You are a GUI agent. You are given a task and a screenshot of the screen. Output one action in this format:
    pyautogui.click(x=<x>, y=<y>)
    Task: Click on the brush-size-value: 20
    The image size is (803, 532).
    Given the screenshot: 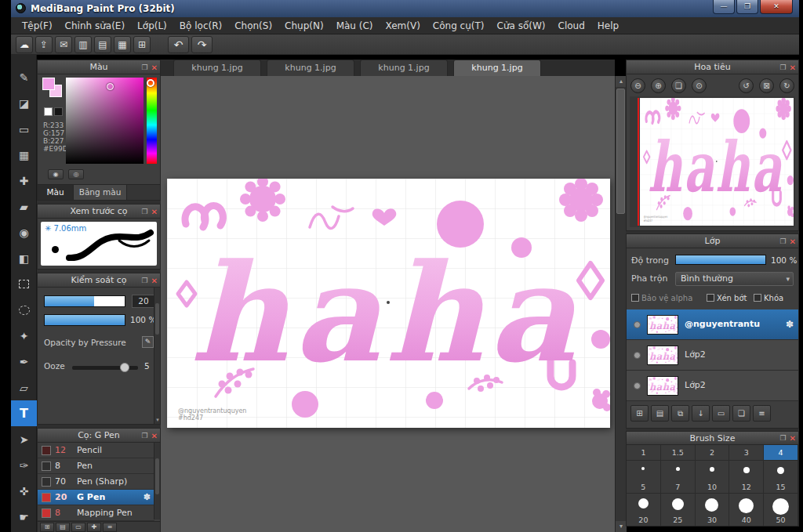 What is the action you would take?
    pyautogui.click(x=144, y=301)
    